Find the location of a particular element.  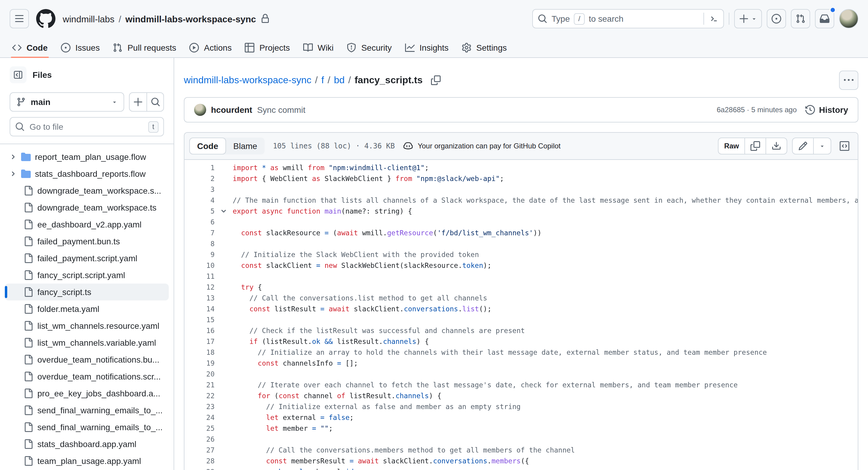

tree-item-fancy_script.ts: fancy_script.ts is located at coordinates (87, 292).